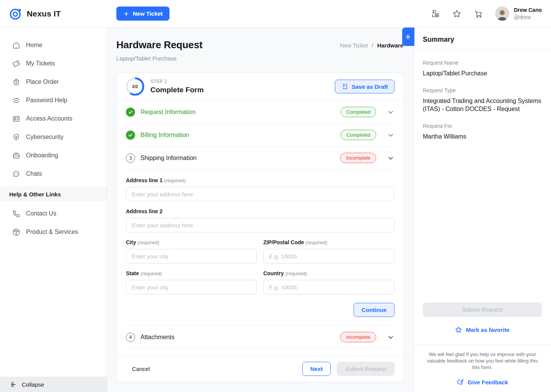 This screenshot has height=392, width=551. What do you see at coordinates (54, 174) in the screenshot?
I see `sidebar-item-chats: Chats` at bounding box center [54, 174].